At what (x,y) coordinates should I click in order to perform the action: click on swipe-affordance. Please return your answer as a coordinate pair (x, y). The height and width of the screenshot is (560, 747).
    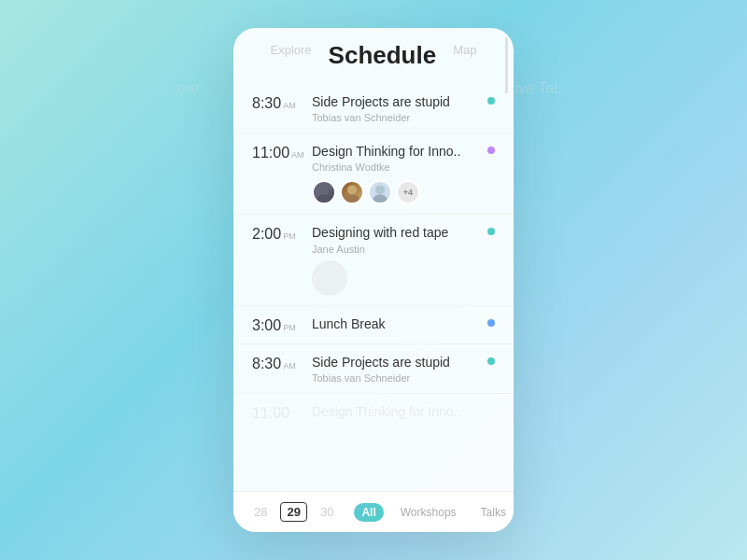
    Looking at the image, I should click on (330, 278).